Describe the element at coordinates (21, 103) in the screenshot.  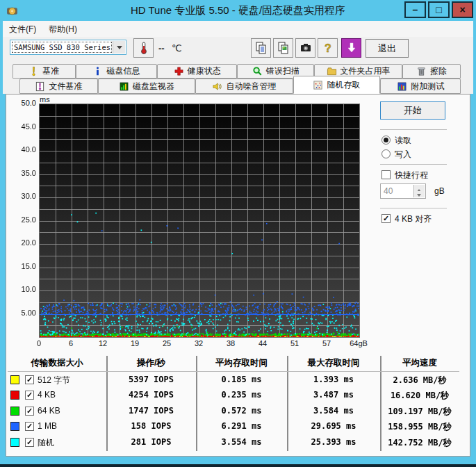
I see `y-axis-tick: 50.0` at that location.